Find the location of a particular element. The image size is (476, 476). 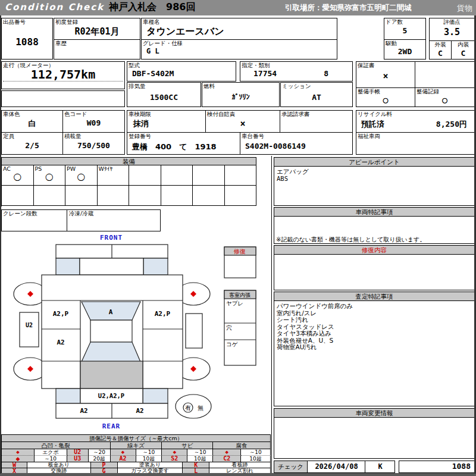

presence-yes: 有 is located at coordinates (188, 408).